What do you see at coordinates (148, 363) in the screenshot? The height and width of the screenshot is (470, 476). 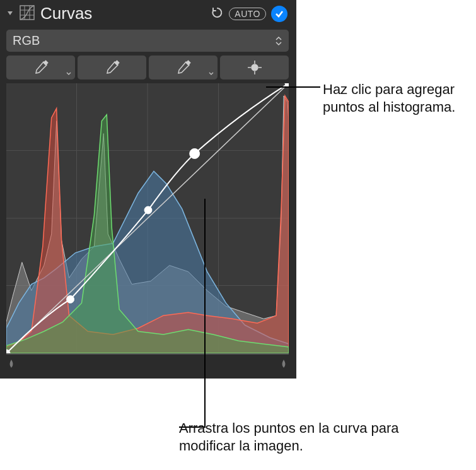 I see `black-white-sliders` at bounding box center [148, 363].